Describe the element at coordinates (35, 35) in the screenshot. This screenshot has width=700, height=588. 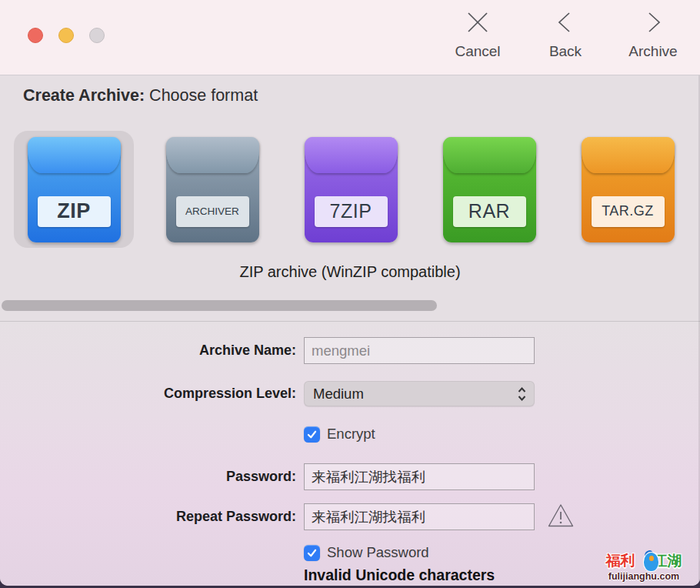
I see `close-window-button` at that location.